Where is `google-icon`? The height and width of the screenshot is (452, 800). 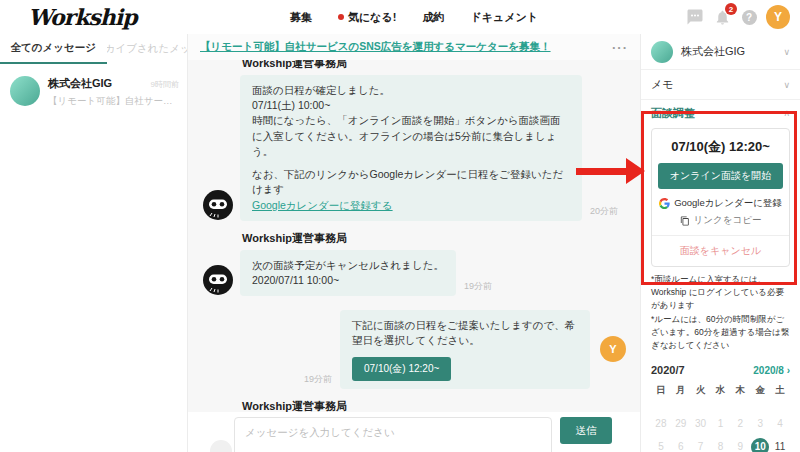 google-icon is located at coordinates (664, 204).